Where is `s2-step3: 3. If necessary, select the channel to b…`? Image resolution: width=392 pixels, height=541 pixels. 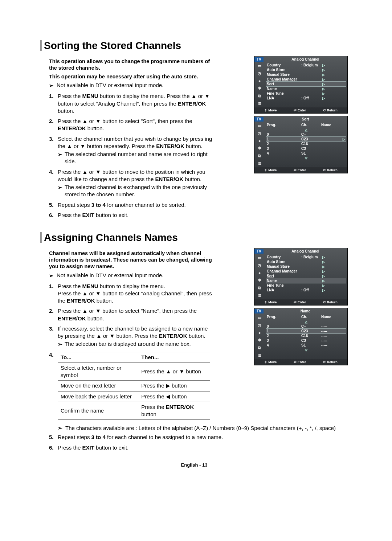
s2-step3: 3. If necessary, select the channel to b… is located at coordinates (132, 337).